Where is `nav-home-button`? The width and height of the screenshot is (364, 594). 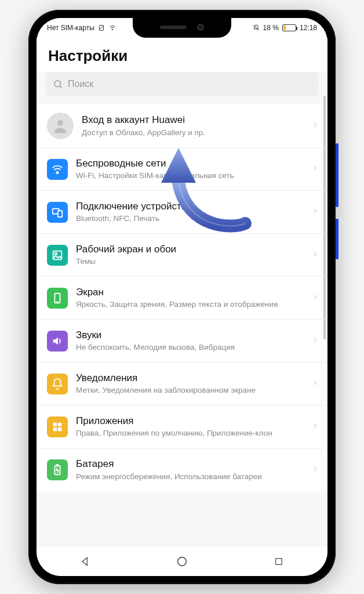 nav-home-button is located at coordinates (182, 562).